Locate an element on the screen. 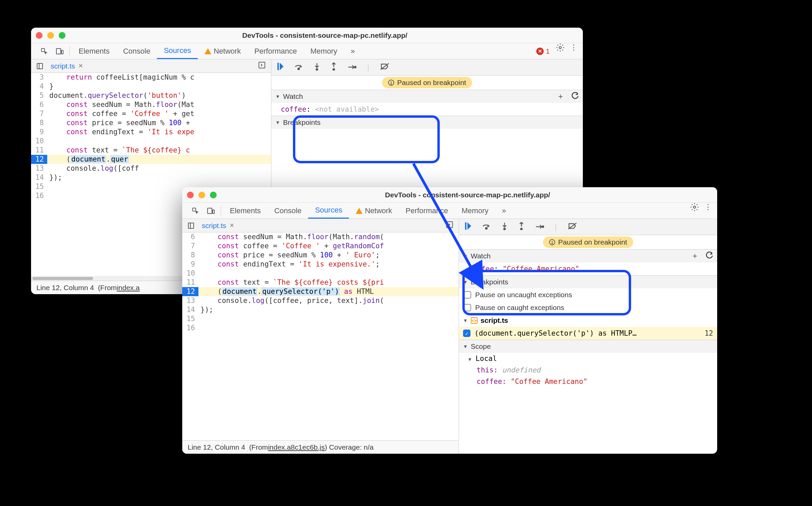  file-icon: <> is located at coordinates (474, 320).